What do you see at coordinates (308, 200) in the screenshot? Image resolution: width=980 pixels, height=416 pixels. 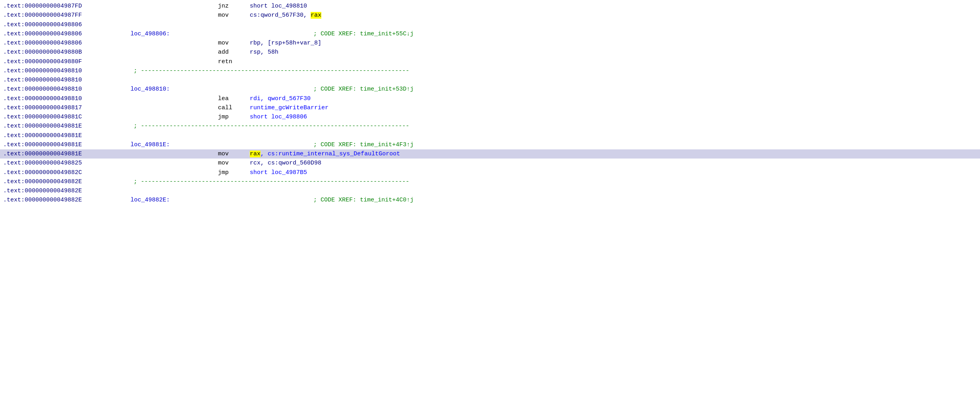 I see `comment: ; CODE XREF: time_init+4C0↑j` at bounding box center [308, 200].